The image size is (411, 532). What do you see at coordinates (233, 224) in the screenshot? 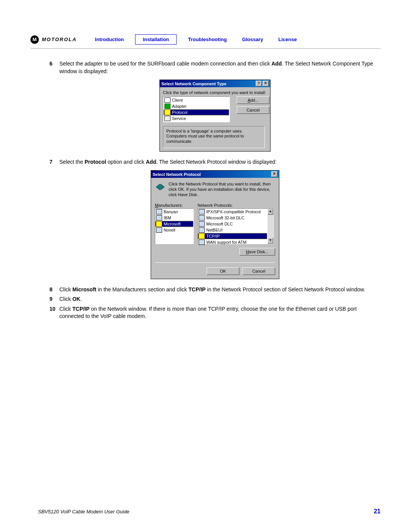
I see `proto-dlc: Microsoft DLC` at bounding box center [233, 224].